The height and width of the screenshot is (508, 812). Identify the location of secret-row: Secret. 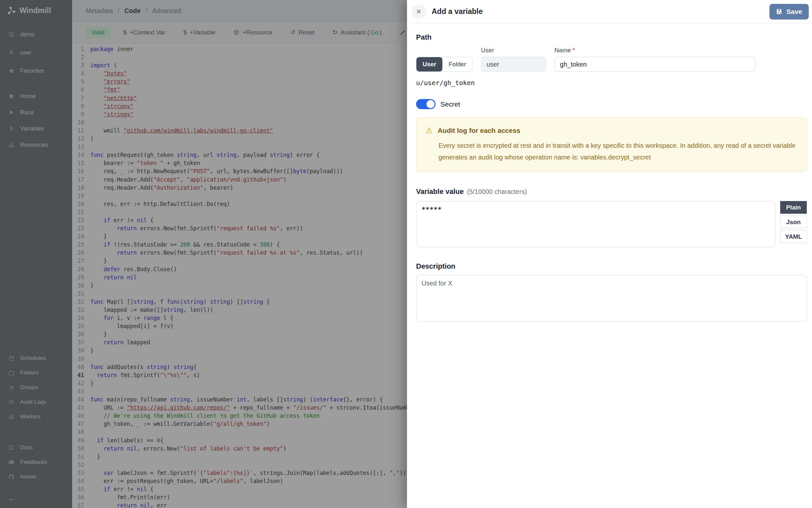
(611, 104).